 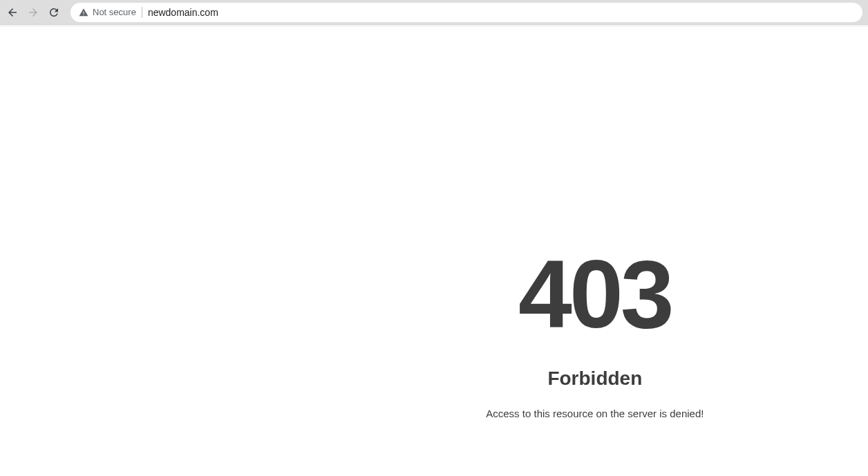 What do you see at coordinates (12, 12) in the screenshot?
I see `back-button` at bounding box center [12, 12].